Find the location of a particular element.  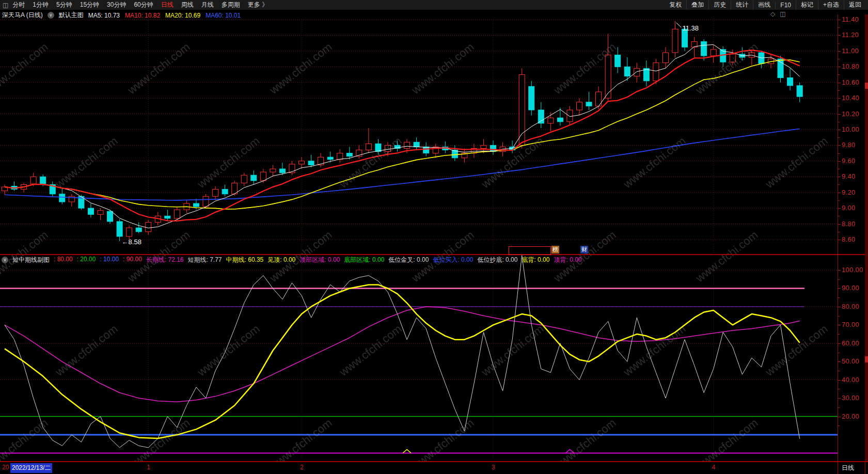

axis-price-label: 9.40 is located at coordinates (849, 177).